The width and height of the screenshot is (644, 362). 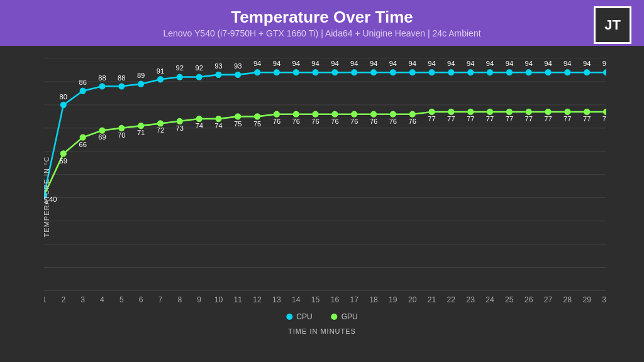 I want to click on gpu-legend-label: GPU, so click(x=350, y=317).